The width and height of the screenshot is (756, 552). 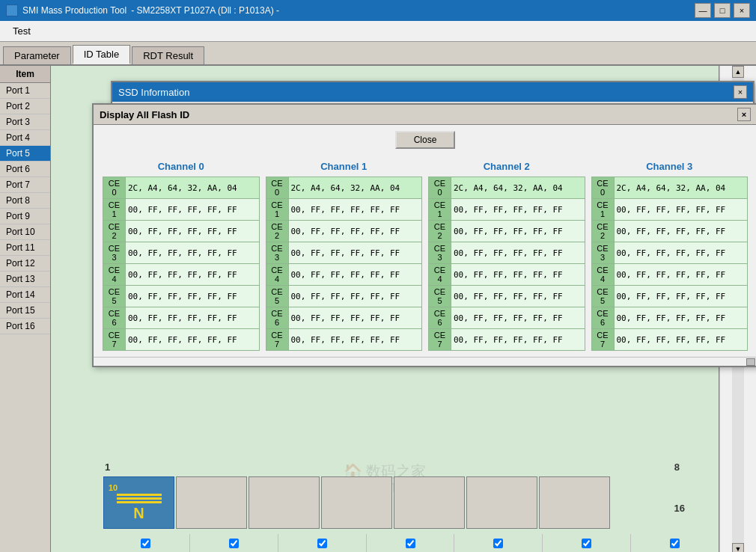 What do you see at coordinates (681, 340) in the screenshot?
I see `ch3-ce7-data: 00, FF, FF, FF, FF, FF` at bounding box center [681, 340].